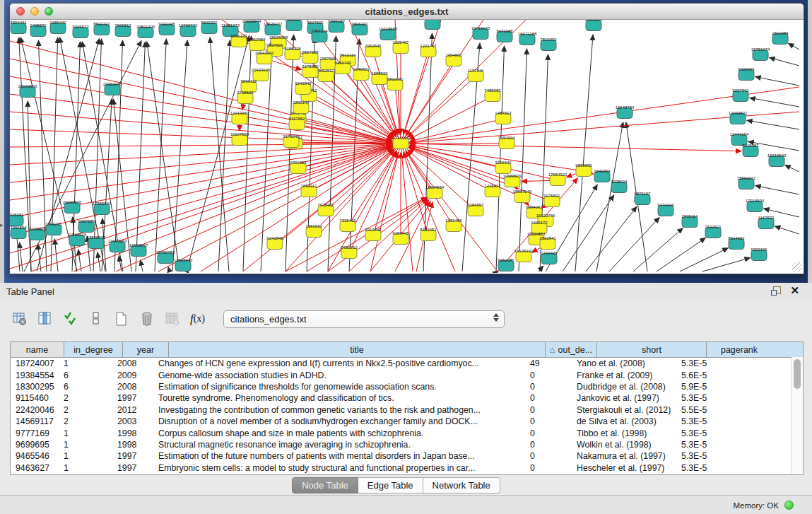  Describe the element at coordinates (549, 257) in the screenshot. I see `graph-node: 1733426` at that location.